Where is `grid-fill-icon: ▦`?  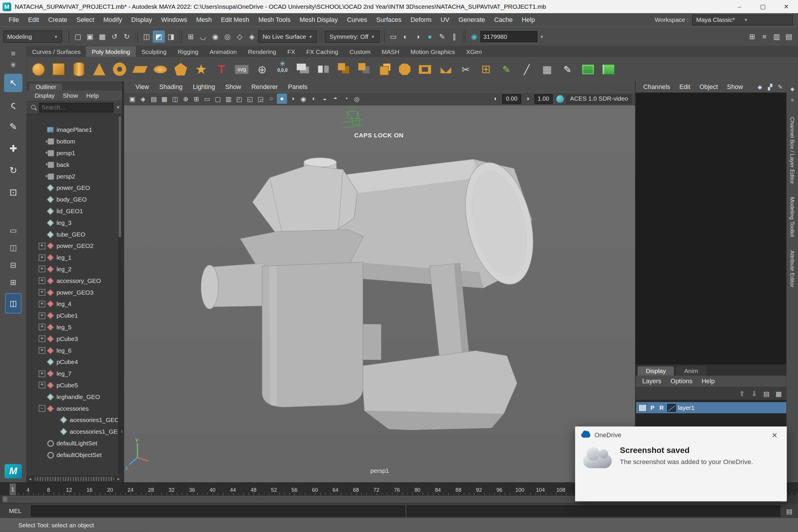
grid-fill-icon: ▦ is located at coordinates (547, 69).